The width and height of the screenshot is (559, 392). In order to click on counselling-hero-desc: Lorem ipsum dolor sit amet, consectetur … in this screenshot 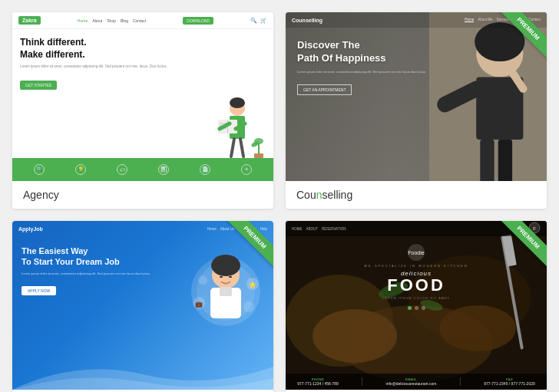, I will do `click(416, 72)`.